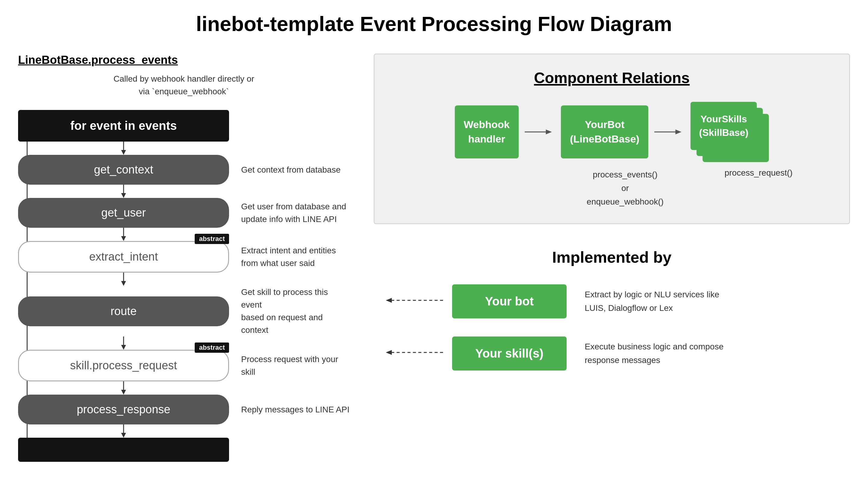 The height and width of the screenshot is (488, 868). What do you see at coordinates (509, 301) in the screenshot?
I see `your-bot-impl-box: Your bot` at bounding box center [509, 301].